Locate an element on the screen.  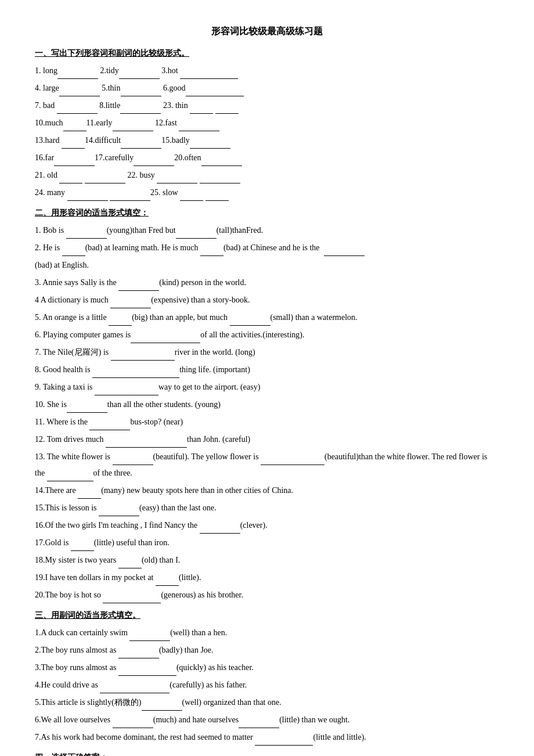
section4: 四、选择正确答案： 1. She is than . A. busier / u… is located at coordinates (267, 753).